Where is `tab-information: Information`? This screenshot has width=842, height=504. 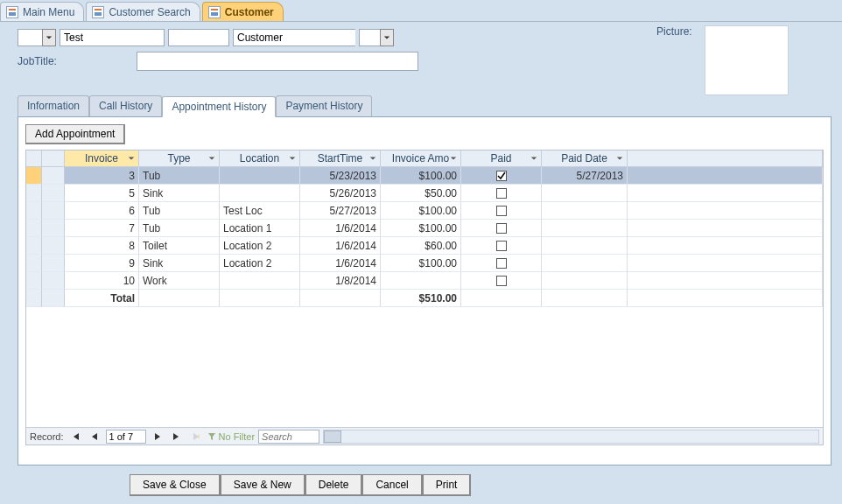
tab-information: Information is located at coordinates (53, 106).